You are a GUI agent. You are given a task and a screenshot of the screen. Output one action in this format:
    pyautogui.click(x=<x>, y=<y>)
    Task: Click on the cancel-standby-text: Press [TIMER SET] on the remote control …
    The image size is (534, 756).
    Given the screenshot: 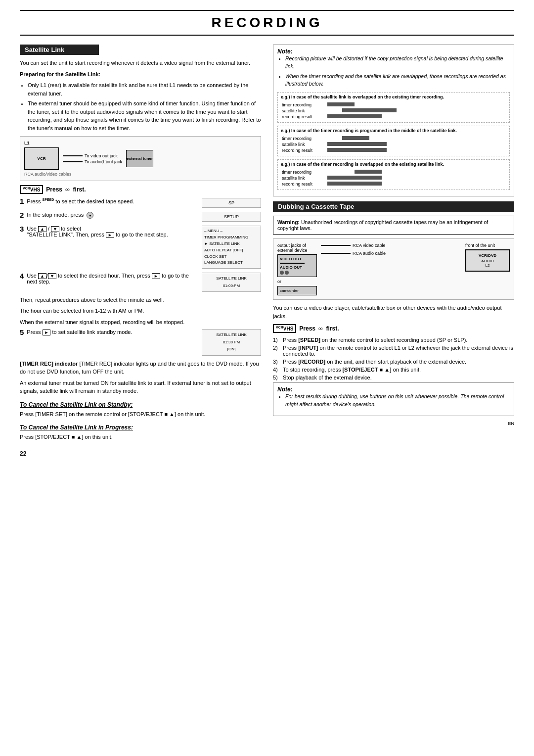 What is the action you would take?
    pyautogui.click(x=140, y=415)
    